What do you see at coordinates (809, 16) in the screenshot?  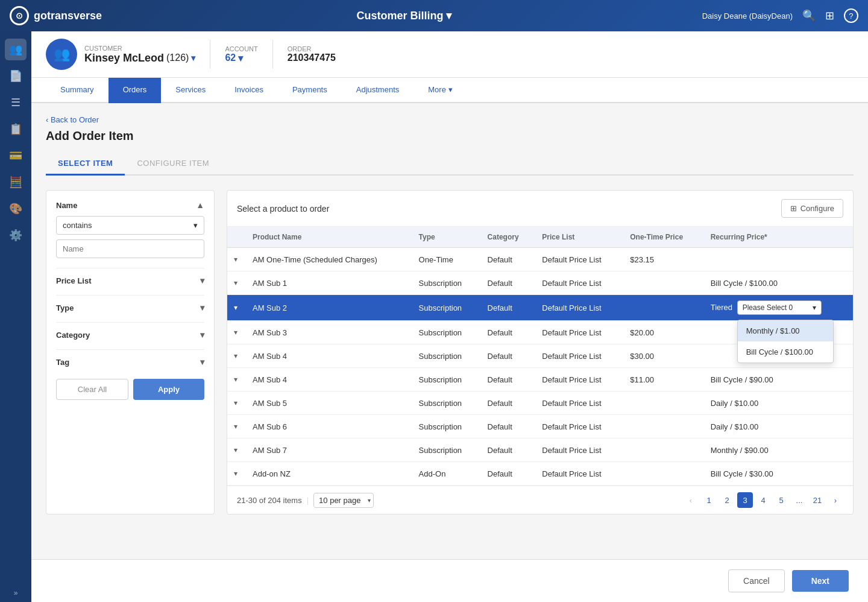 I see `search-icon: 🔍` at bounding box center [809, 16].